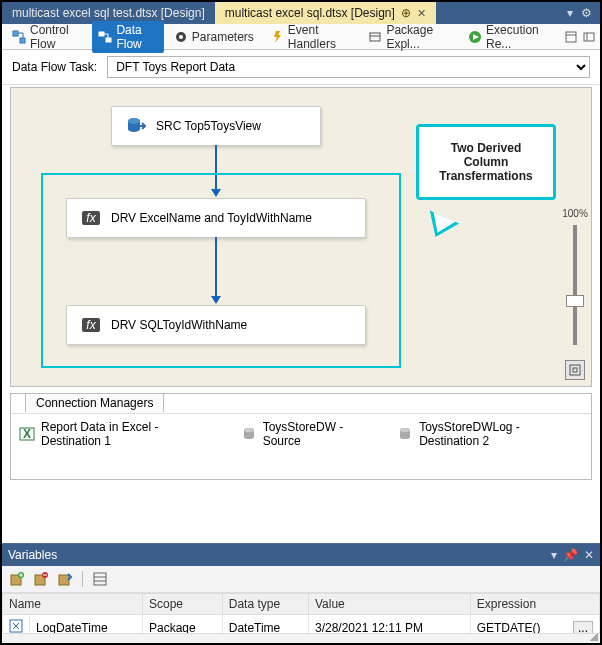  What do you see at coordinates (586, 13) in the screenshot?
I see `window-gear-icon: ⚙` at bounding box center [586, 13].